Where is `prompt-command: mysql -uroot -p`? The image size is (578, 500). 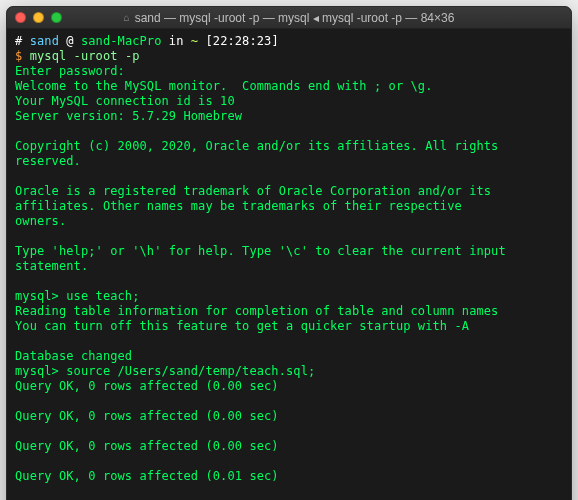 prompt-command: mysql -uroot -p is located at coordinates (85, 56).